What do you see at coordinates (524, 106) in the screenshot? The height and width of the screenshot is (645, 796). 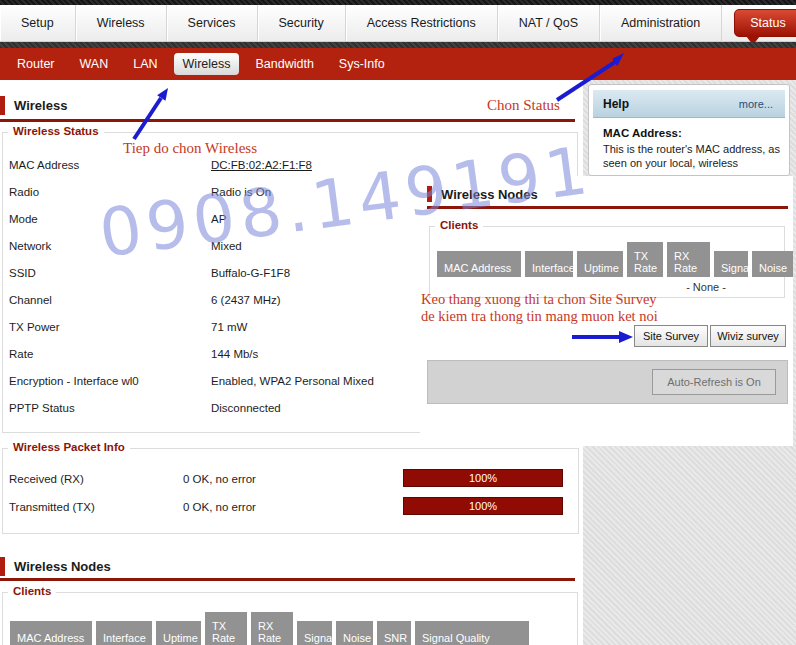 I see `annotation-chon-status: Chon Status` at bounding box center [524, 106].